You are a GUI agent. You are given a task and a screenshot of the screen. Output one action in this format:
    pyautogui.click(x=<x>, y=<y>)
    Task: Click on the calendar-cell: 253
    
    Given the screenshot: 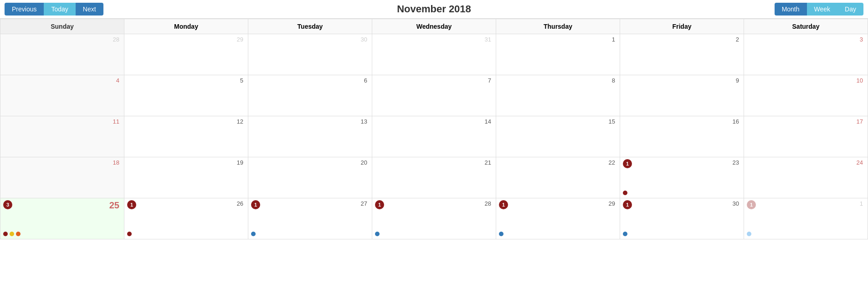 What is the action you would take?
    pyautogui.click(x=62, y=219)
    